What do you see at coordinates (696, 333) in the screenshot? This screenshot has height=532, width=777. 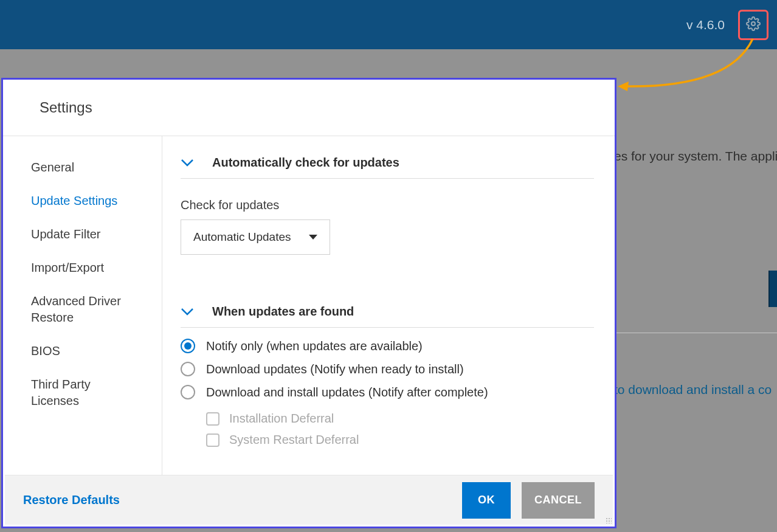 I see `background-divider` at bounding box center [696, 333].